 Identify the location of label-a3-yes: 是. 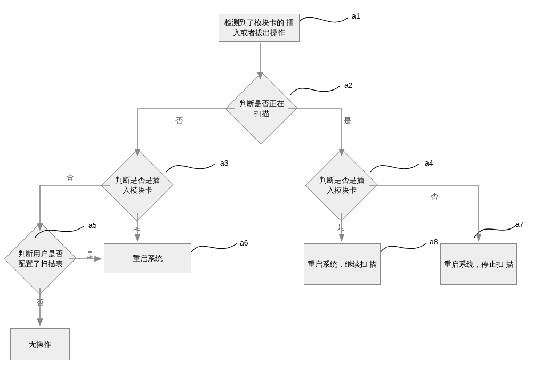
(137, 227).